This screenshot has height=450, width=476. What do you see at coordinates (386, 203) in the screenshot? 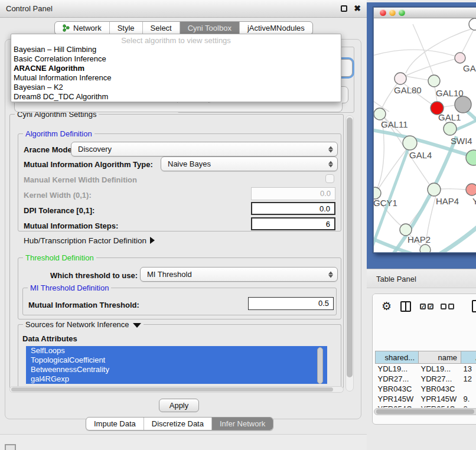
I see `node-label: GCY1` at bounding box center [386, 203].